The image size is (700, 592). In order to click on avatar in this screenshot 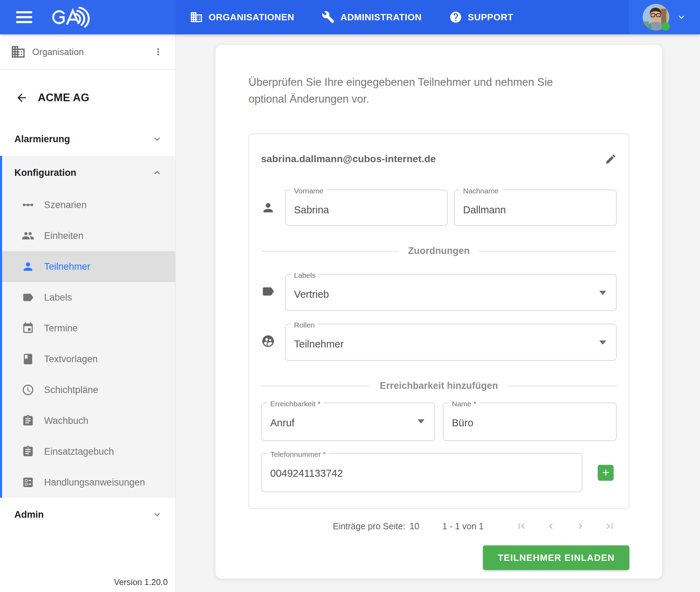, I will do `click(656, 17)`.